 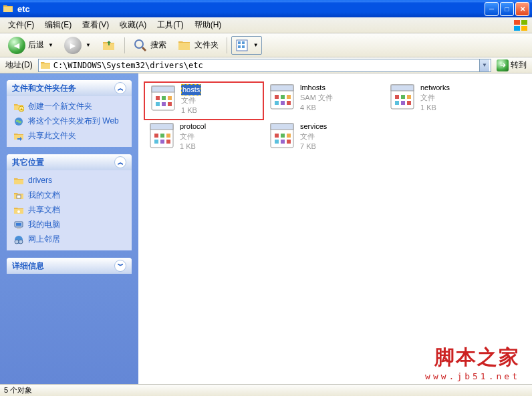 What do you see at coordinates (265, 65) in the screenshot?
I see `address-input` at bounding box center [265, 65].